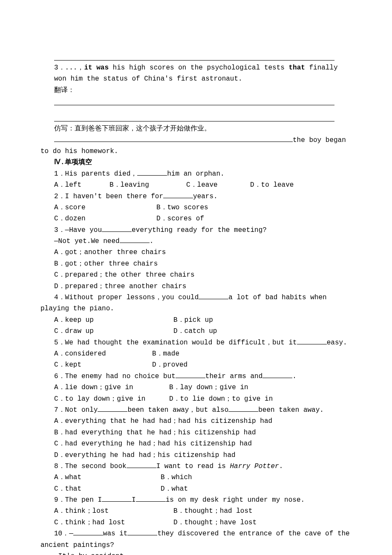 The image size is (392, 555). I want to click on q7-blank1, so click(112, 408).